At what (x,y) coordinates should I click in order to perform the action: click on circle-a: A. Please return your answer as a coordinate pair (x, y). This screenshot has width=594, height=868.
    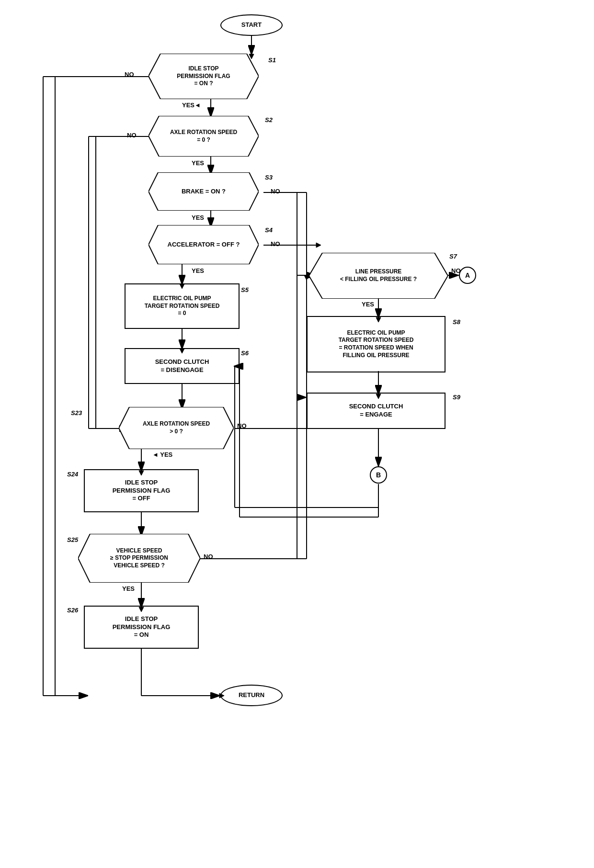
    Looking at the image, I should click on (468, 275).